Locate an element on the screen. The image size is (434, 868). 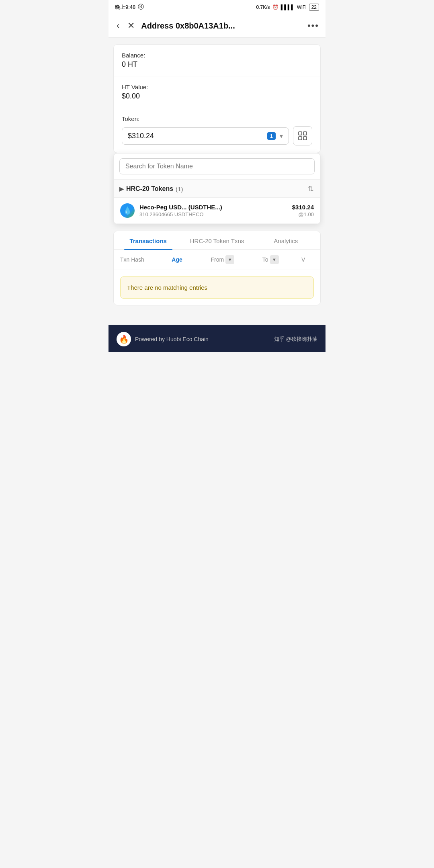
status-right: 0.7K/s ⏰ ▌▌▌▌ WiFi 22 is located at coordinates (288, 7).